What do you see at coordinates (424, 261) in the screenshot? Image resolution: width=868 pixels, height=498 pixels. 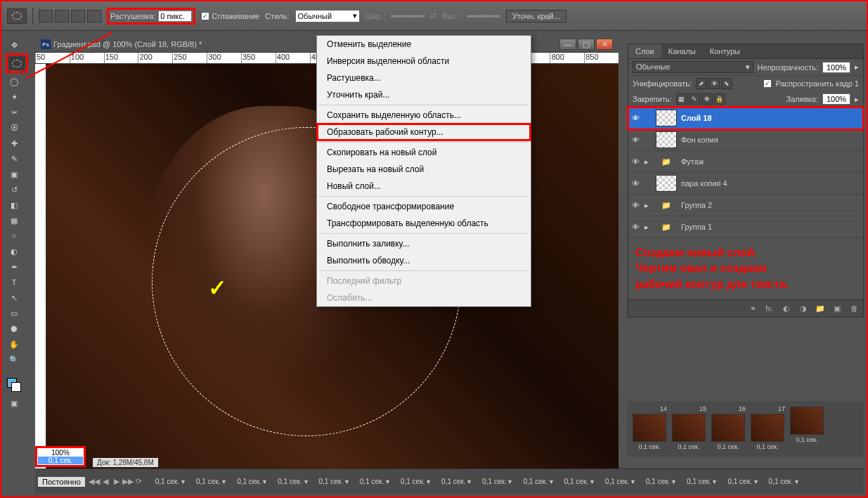 I see `menu-item: Выполнить обводку...` at bounding box center [424, 261].